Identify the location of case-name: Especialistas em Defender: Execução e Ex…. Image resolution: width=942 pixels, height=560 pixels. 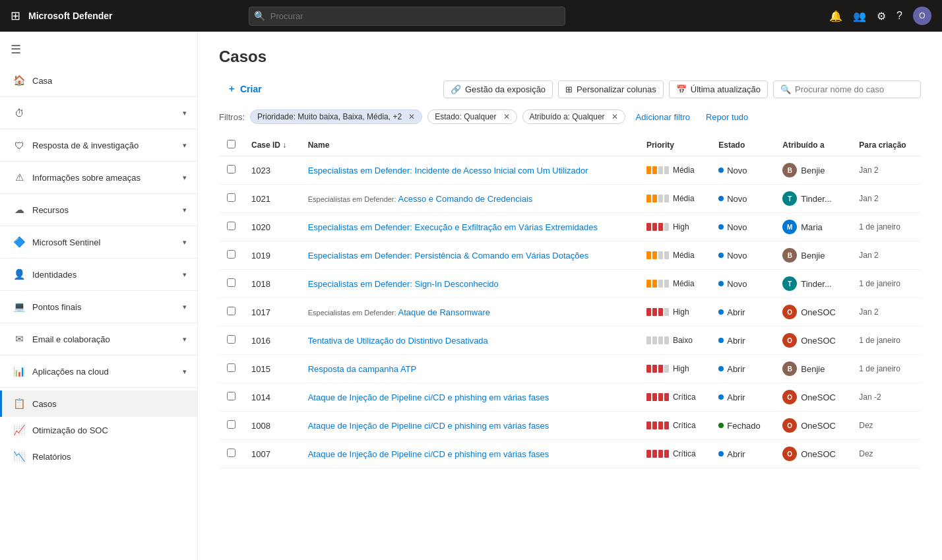
(453, 227).